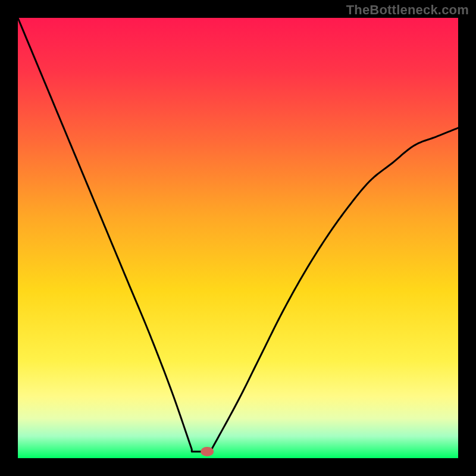 Image resolution: width=476 pixels, height=476 pixels. What do you see at coordinates (408, 10) in the screenshot?
I see `watermark-text: TheBottleneck.com` at bounding box center [408, 10].